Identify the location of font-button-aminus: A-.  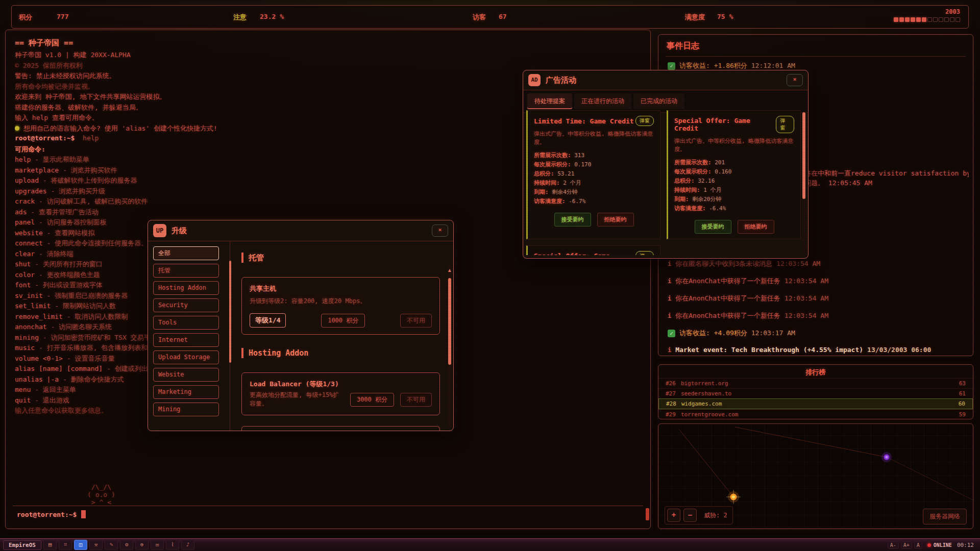
(893, 545).